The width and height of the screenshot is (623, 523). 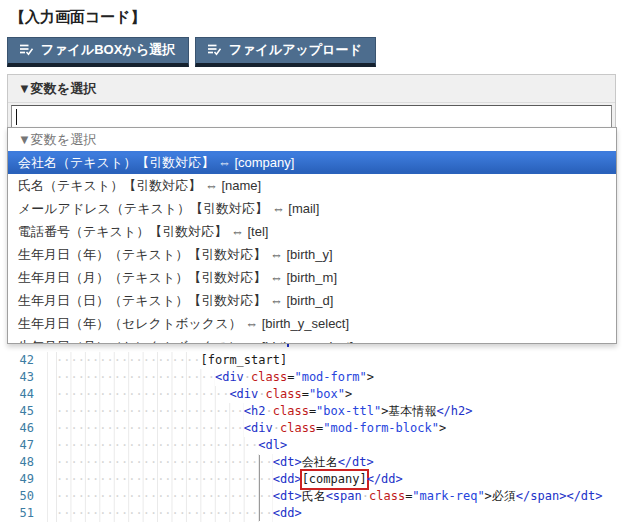 I want to click on code-token-str: "mod-form", so click(x=330, y=378).